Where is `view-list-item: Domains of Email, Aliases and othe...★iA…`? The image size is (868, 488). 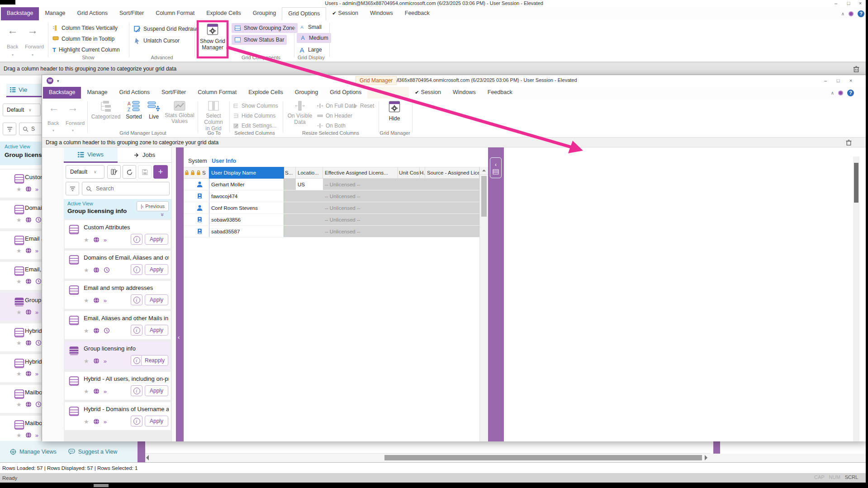 view-list-item: Domains of Email, Aliases and othe...★iA… is located at coordinates (118, 265).